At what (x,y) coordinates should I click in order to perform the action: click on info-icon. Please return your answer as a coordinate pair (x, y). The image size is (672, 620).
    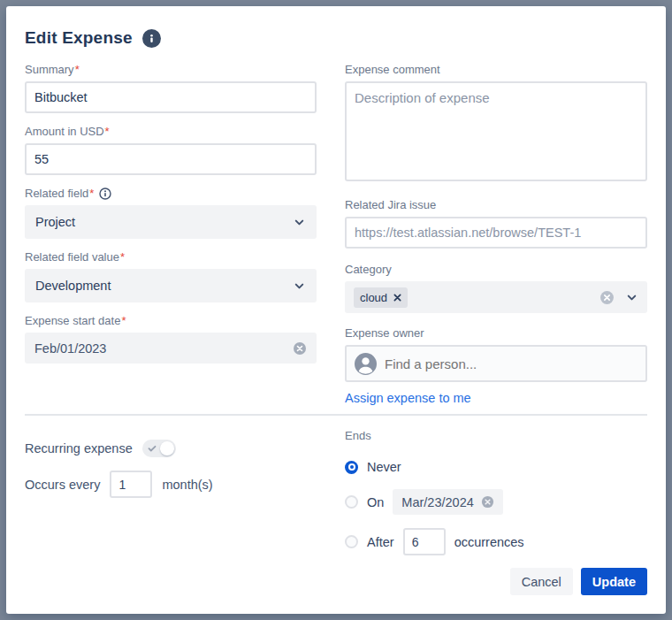
    Looking at the image, I should click on (152, 39).